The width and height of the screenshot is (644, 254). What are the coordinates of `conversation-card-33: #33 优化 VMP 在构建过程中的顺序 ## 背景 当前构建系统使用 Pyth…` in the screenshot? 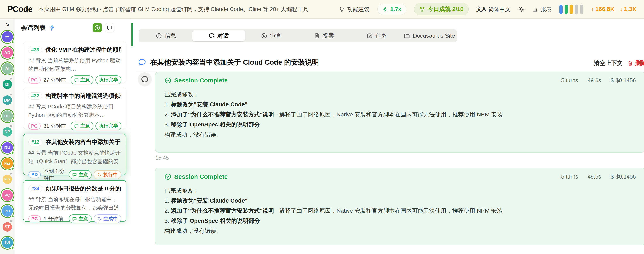 It's located at (75, 62).